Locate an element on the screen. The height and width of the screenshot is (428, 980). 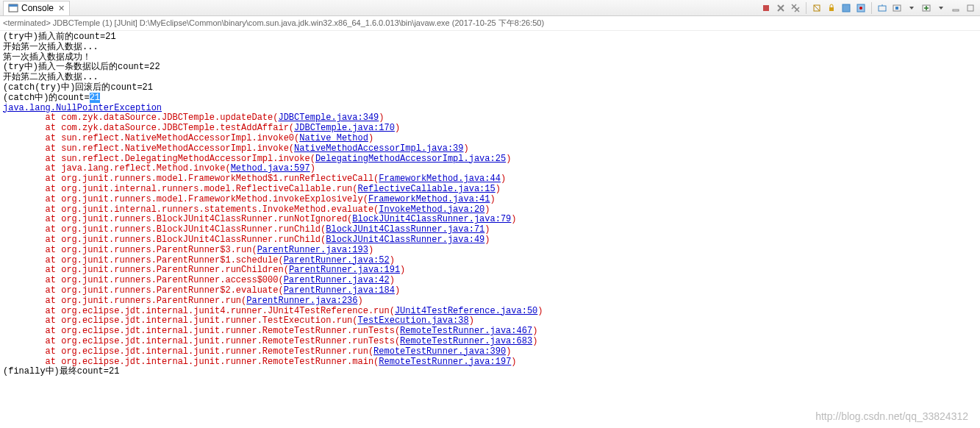
display-icon is located at coordinates (882, 8).